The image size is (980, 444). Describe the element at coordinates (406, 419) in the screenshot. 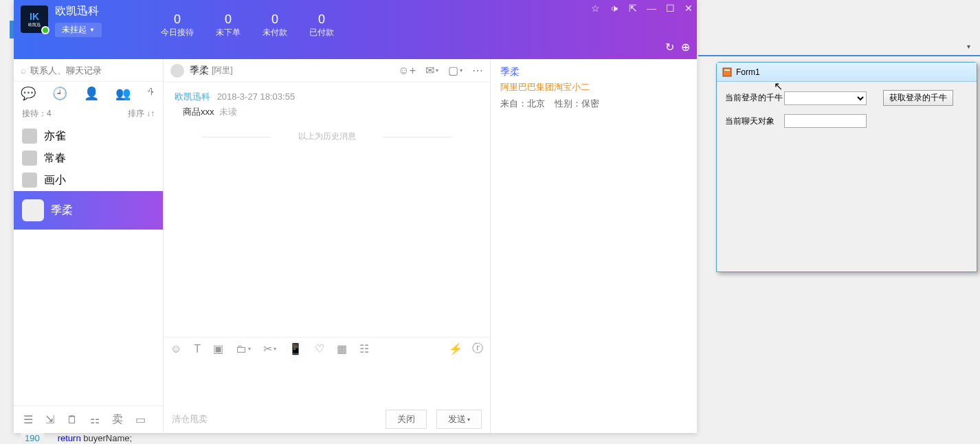

I see `close-button: 关闭` at that location.